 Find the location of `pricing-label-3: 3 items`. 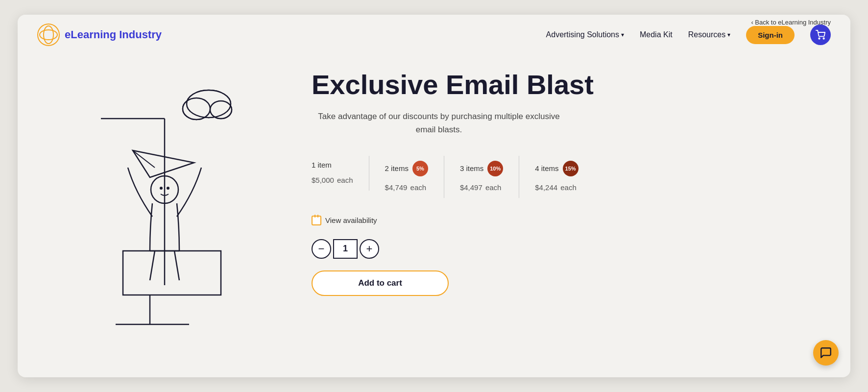

pricing-label-3: 3 items is located at coordinates (472, 169).